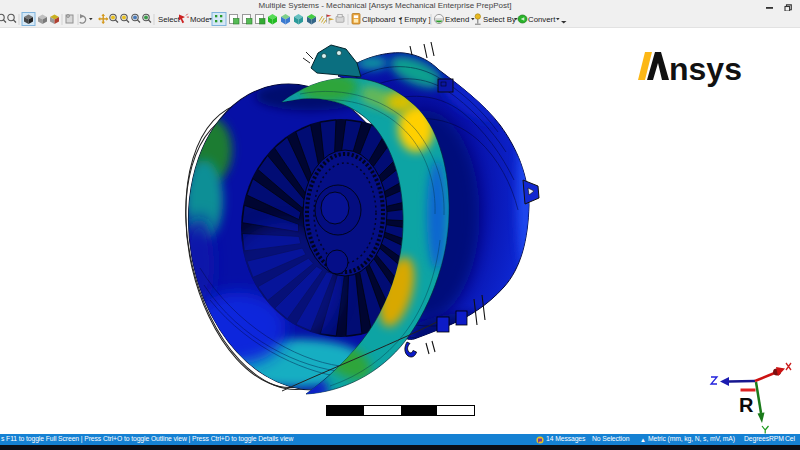 The image size is (800, 450). Describe the element at coordinates (200, 20) in the screenshot. I see `svg-text: Mode` at that location.